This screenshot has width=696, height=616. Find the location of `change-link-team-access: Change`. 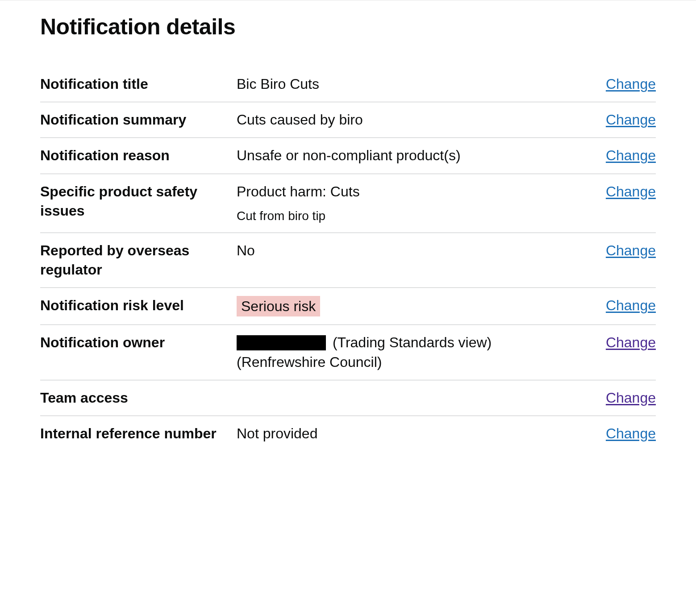

change-link-team-access: Change is located at coordinates (631, 398).